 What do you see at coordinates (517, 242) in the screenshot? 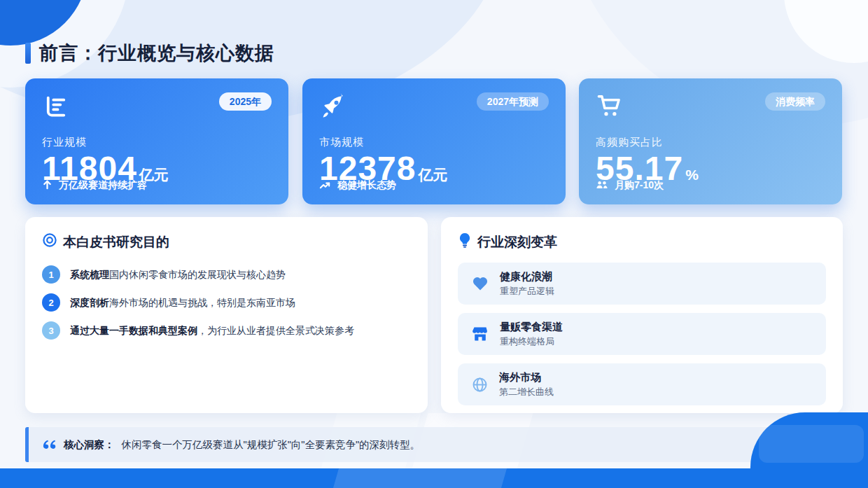
I see `panel-title-text: 行业深刻变革` at bounding box center [517, 242].